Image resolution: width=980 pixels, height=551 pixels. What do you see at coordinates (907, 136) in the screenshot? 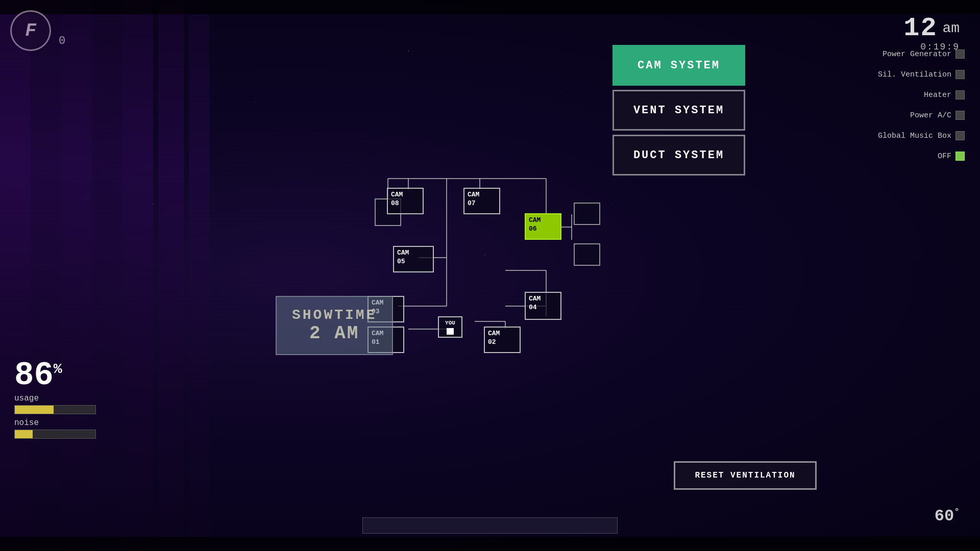
I see `toggle-global-music-box-label: Global Music Box` at bounding box center [907, 136].